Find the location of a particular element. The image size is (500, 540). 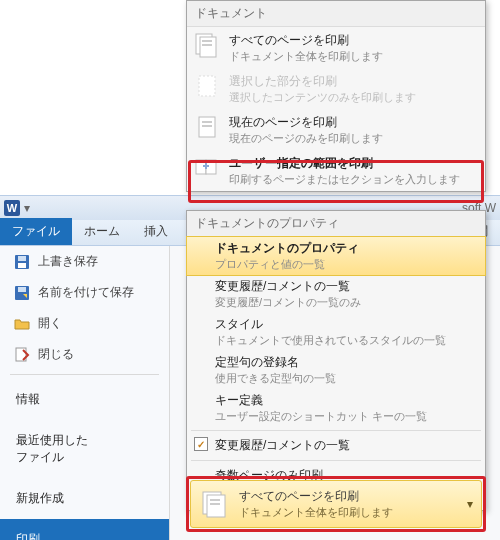

menu-item-title: すべてのページを印刷 is located at coordinates (354, 40).